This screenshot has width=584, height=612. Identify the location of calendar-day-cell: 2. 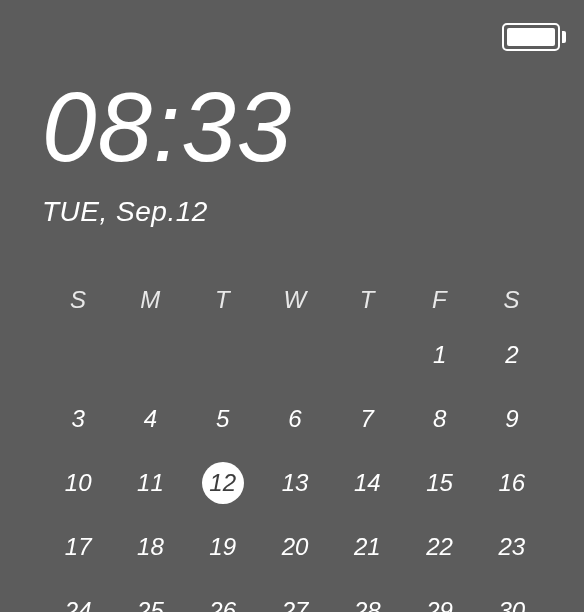
(512, 355).